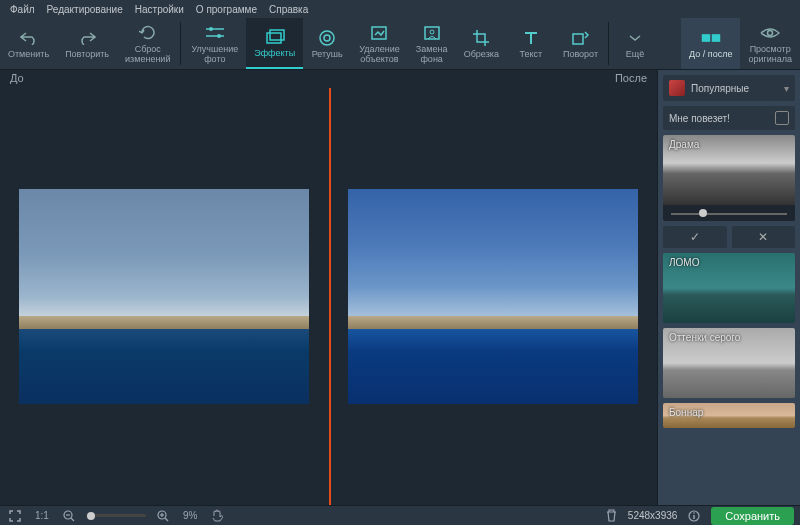 The image size is (800, 525). I want to click on after-label: После, so click(631, 79).